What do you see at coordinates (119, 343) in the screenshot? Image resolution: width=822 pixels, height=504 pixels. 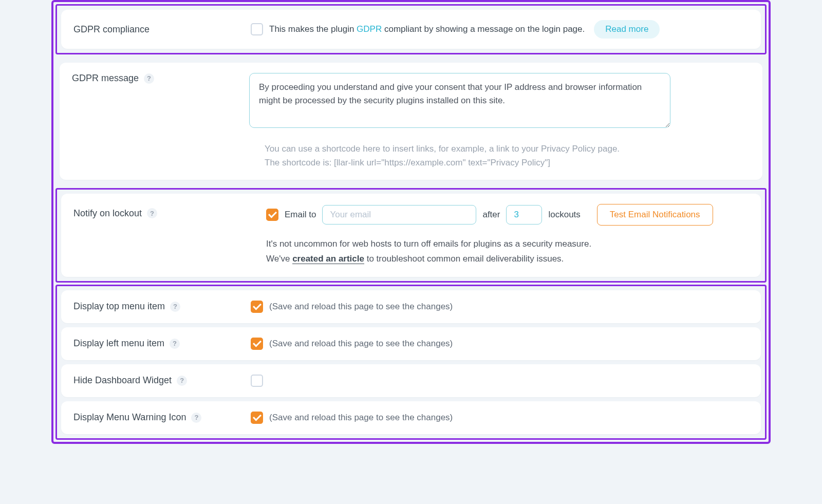 I see `display-left-menu-label: Display left menu item` at bounding box center [119, 343].